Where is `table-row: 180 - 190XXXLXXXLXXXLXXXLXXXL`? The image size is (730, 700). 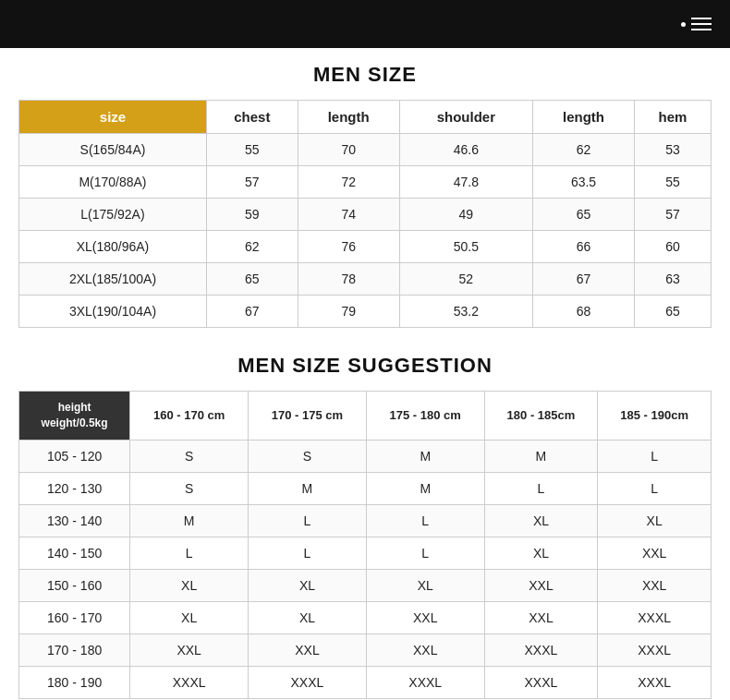 table-row: 180 - 190XXXLXXXLXXXLXXXLXXXL is located at coordinates (366, 682).